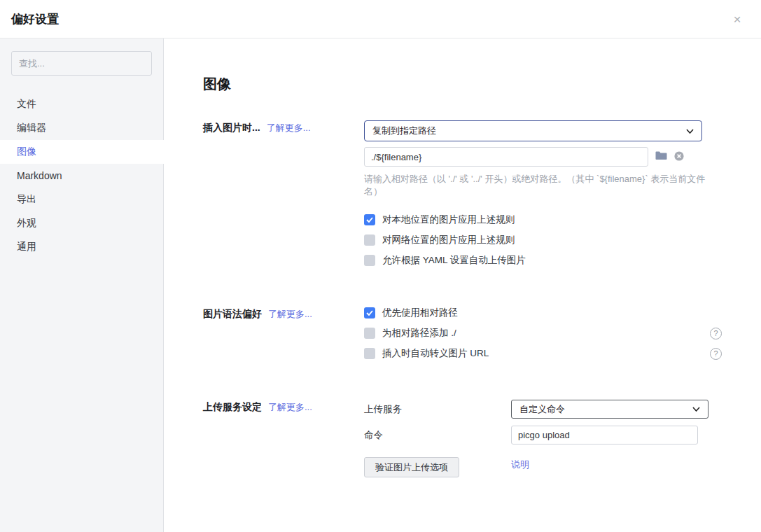 This screenshot has height=532, width=761. What do you see at coordinates (232, 407) in the screenshot?
I see `upload-service-section-label: 上传服务设定` at bounding box center [232, 407].